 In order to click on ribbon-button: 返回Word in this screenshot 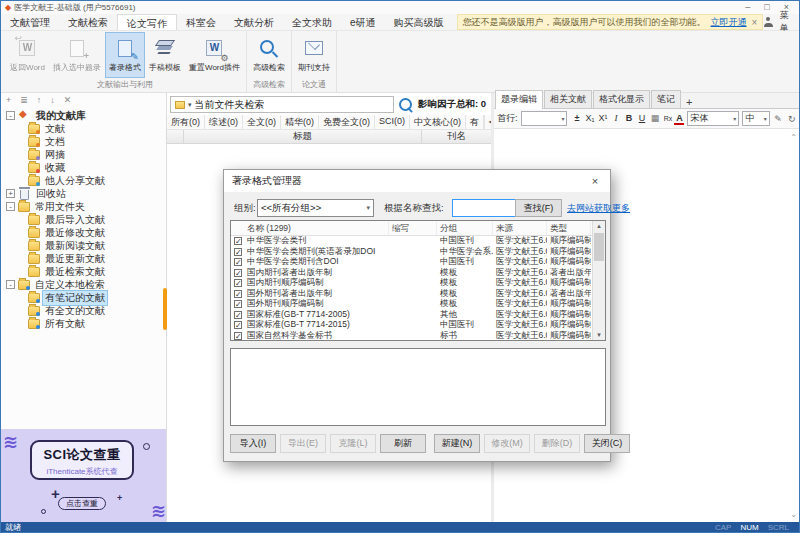, I will do `click(28, 55)`.